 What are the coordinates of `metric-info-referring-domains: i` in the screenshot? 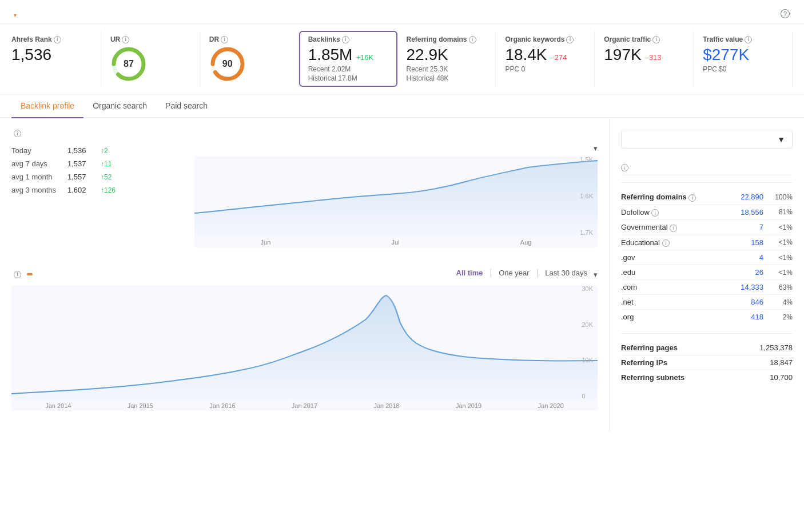 It's located at (472, 40).